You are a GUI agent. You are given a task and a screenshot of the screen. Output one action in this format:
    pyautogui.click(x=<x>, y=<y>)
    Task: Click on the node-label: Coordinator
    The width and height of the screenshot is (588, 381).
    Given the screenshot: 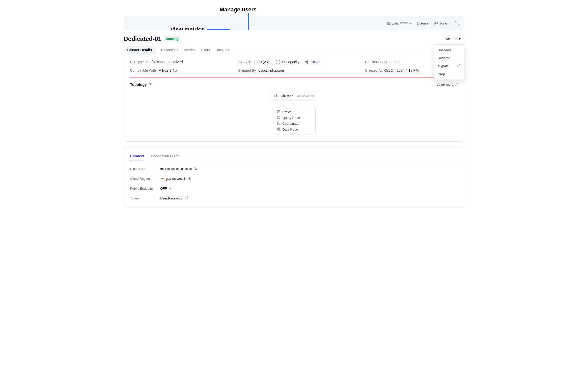 What is the action you would take?
    pyautogui.click(x=291, y=124)
    